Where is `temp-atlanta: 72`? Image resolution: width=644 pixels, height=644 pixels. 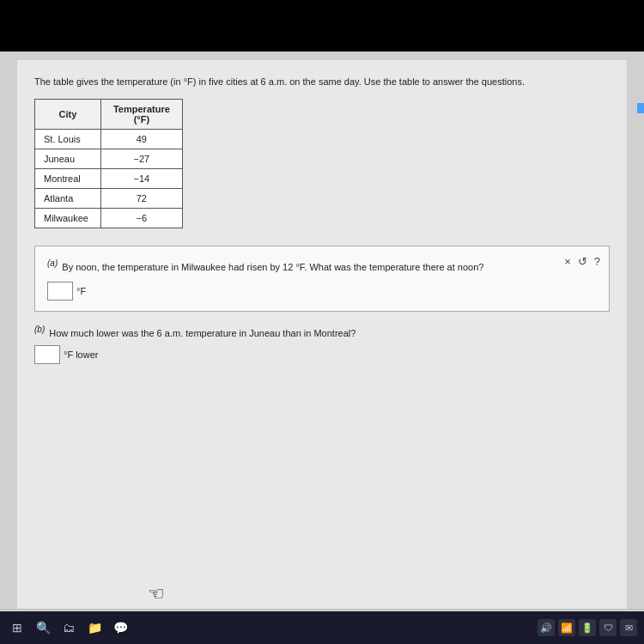 temp-atlanta: 72 is located at coordinates (141, 199).